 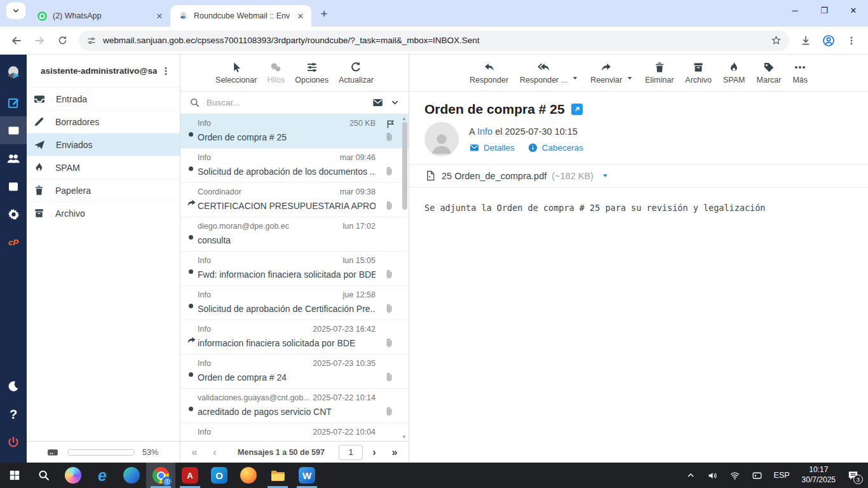 What do you see at coordinates (395, 103) in the screenshot?
I see `search-options-chevron-icon` at bounding box center [395, 103].